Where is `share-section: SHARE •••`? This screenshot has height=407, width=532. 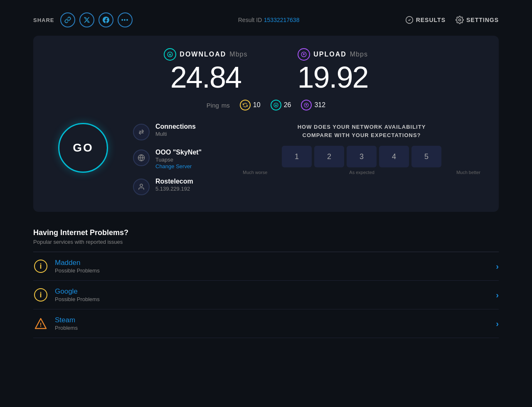 share-section: SHARE ••• is located at coordinates (83, 20).